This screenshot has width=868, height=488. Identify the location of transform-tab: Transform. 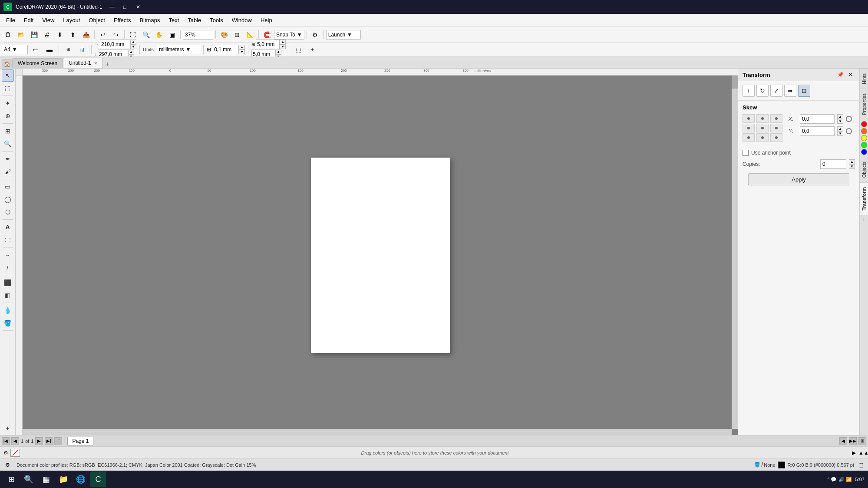
(864, 199).